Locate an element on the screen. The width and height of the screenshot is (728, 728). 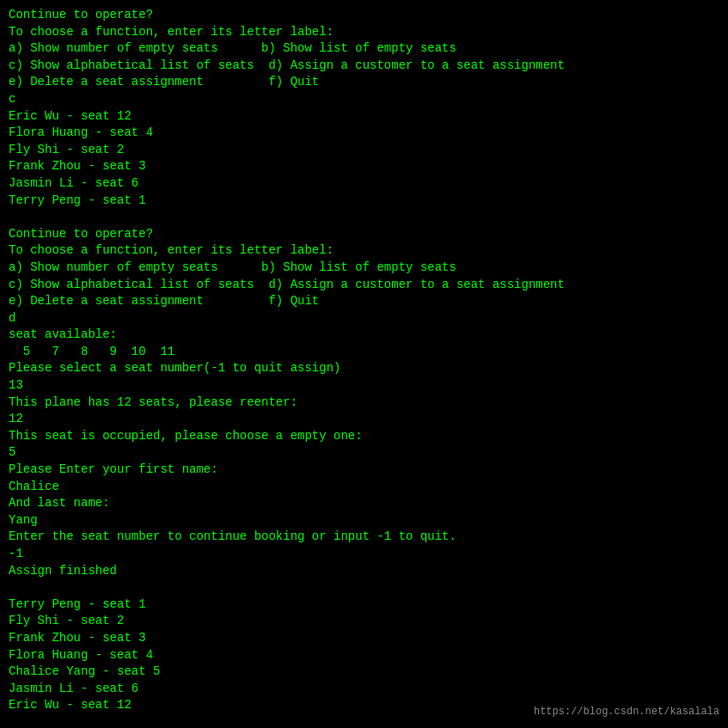
terminal-line: Chalice Yang - seat 5 is located at coordinates (84, 671).